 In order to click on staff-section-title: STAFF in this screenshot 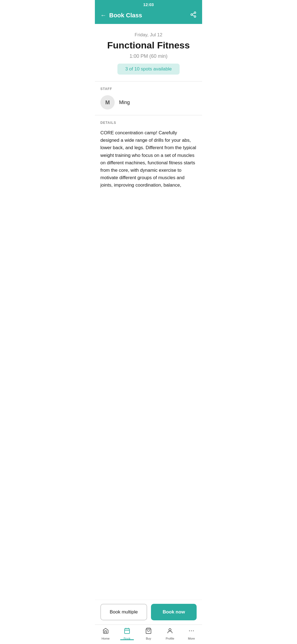, I will do `click(148, 89)`.